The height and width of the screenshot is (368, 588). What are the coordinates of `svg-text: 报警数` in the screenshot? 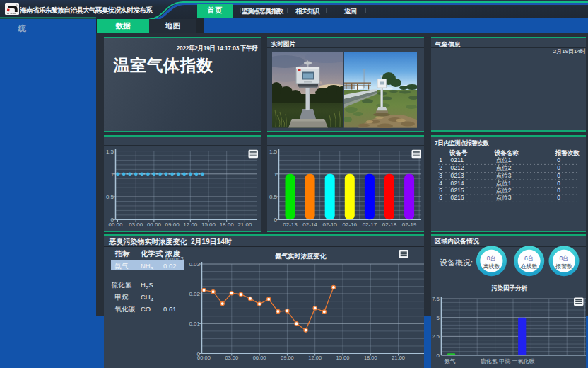 It's located at (564, 266).